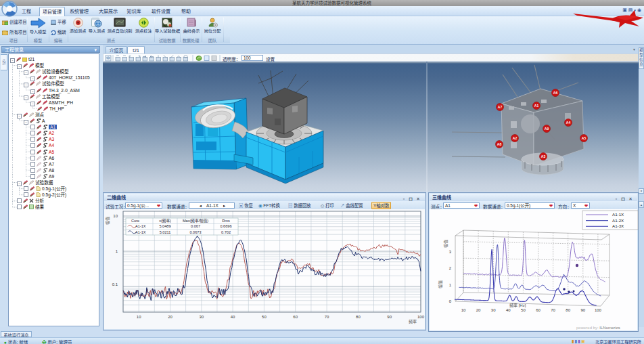 The height and width of the screenshot is (344, 644). I want to click on svg-text: Rms, so click(226, 221).